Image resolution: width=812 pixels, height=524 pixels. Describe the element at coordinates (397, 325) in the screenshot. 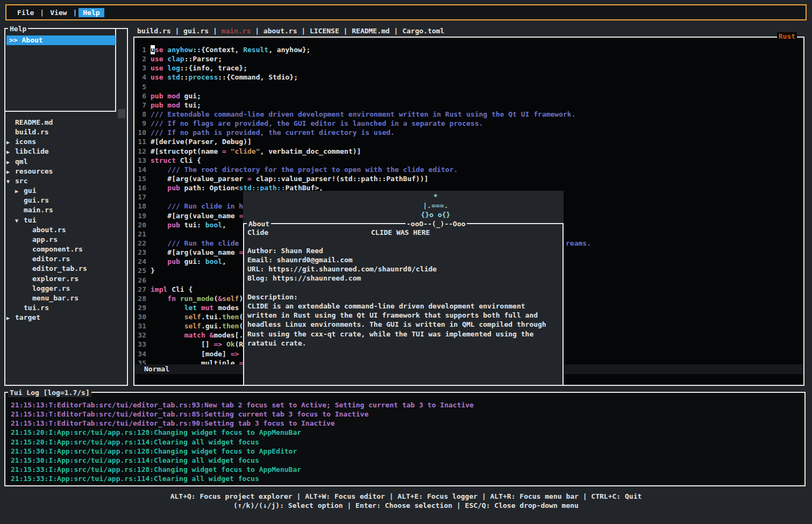

I see `about-description-line: headless Linux environments. The GUI is …` at that location.